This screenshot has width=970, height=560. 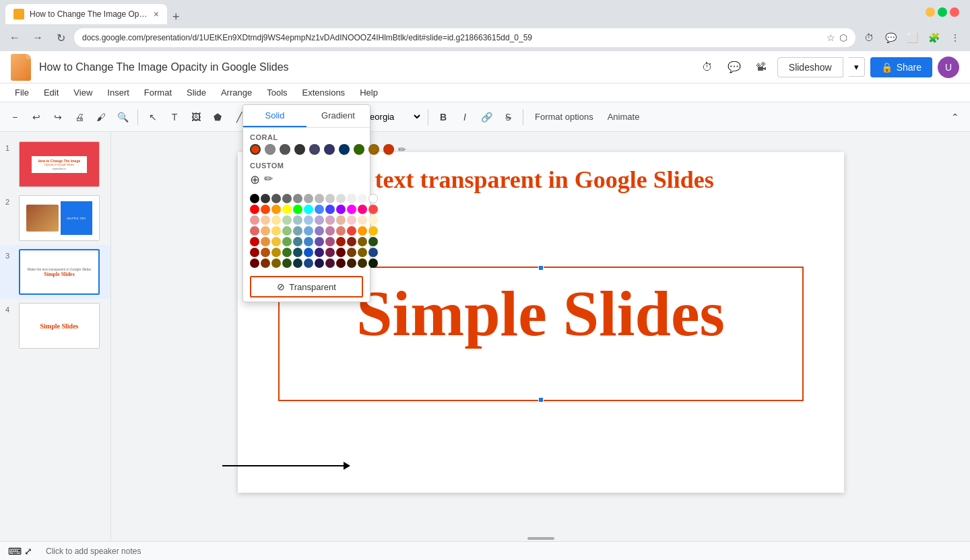 I want to click on undo-button: ↩, so click(x=36, y=117).